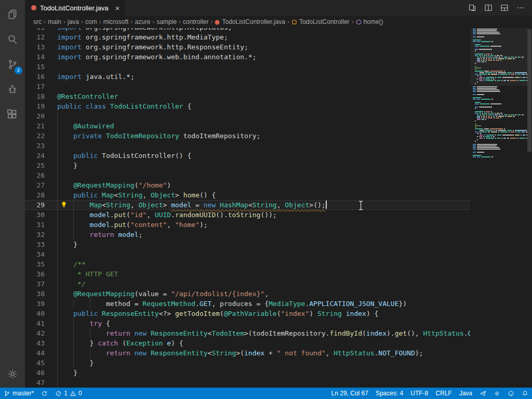 The height and width of the screenshot is (399, 532). I want to click on split-editor-icon, so click(488, 8).